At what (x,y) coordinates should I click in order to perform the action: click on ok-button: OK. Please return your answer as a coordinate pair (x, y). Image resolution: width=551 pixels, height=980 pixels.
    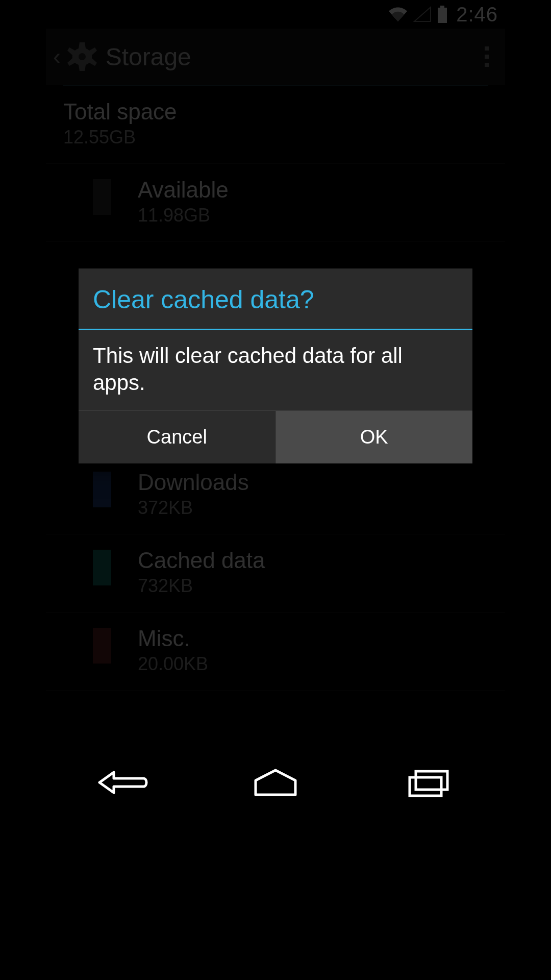
    Looking at the image, I should click on (374, 437).